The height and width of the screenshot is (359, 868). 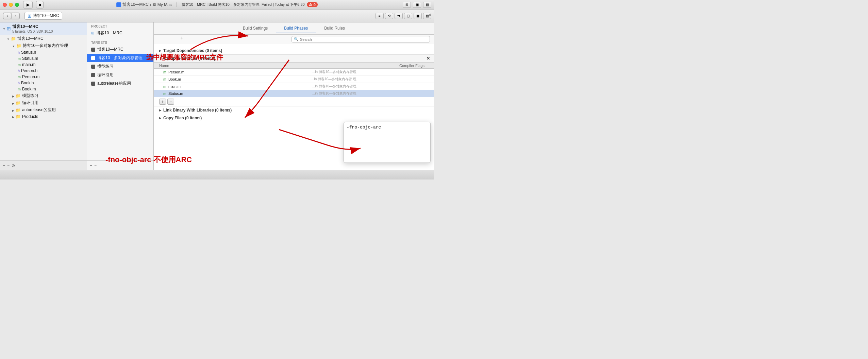 I want to click on link-binary-section: Link Binary With Libraries (0 items), so click(x=294, y=110).